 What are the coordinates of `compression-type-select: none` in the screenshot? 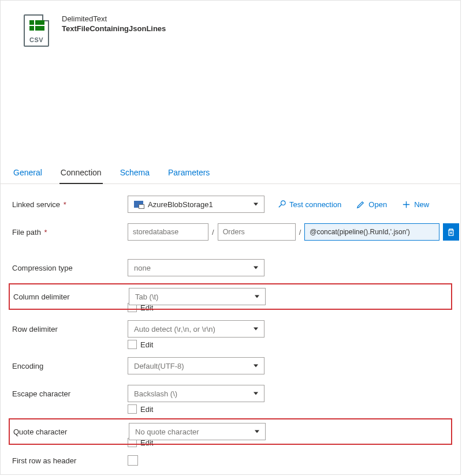 It's located at (196, 268).